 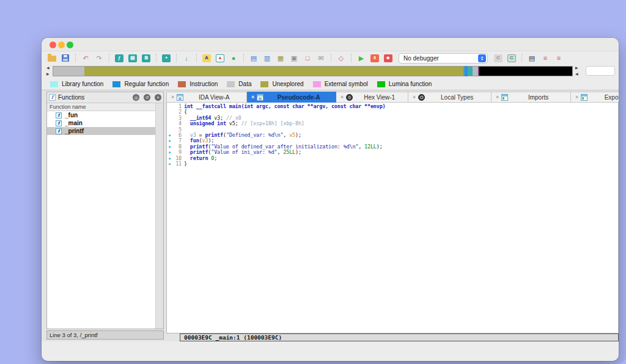 What do you see at coordinates (49, 71) in the screenshot?
I see `navband-scroll-left-buttons: ◀▶` at bounding box center [49, 71].